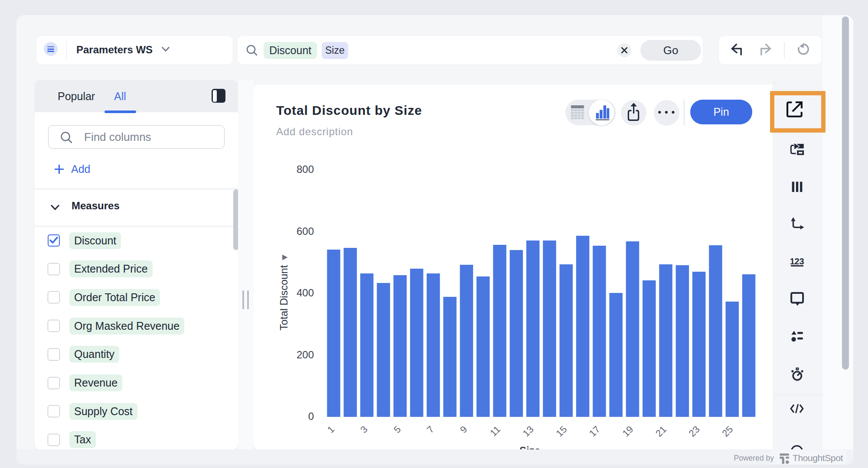  I want to click on svg-text: 3, so click(364, 429).